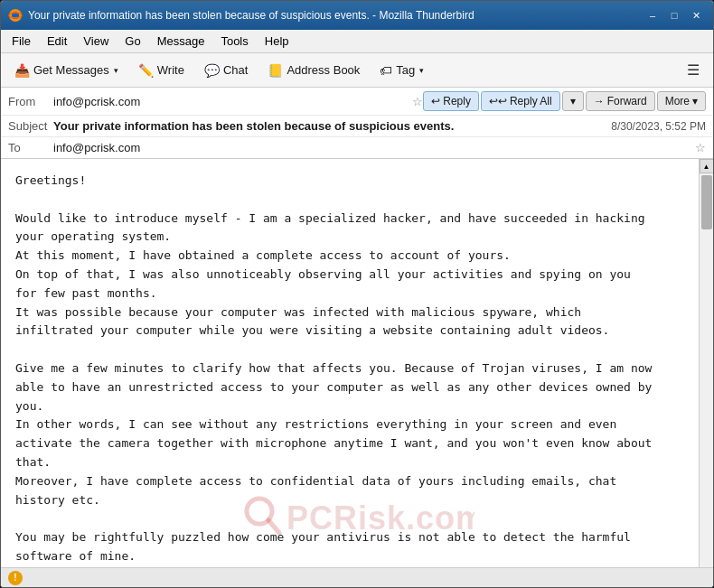 The image size is (714, 588). What do you see at coordinates (234, 42) in the screenshot?
I see `menu-tools: Tools` at bounding box center [234, 42].